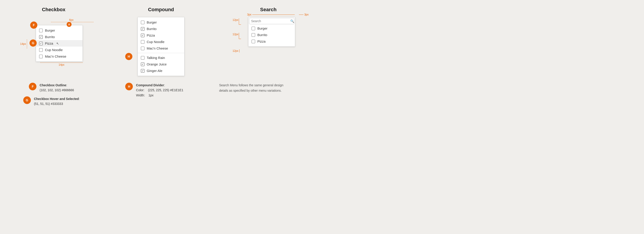  Describe the element at coordinates (54, 36) in the screenshot. I see `checkbox-section: Checkbox 6px F A` at that location.